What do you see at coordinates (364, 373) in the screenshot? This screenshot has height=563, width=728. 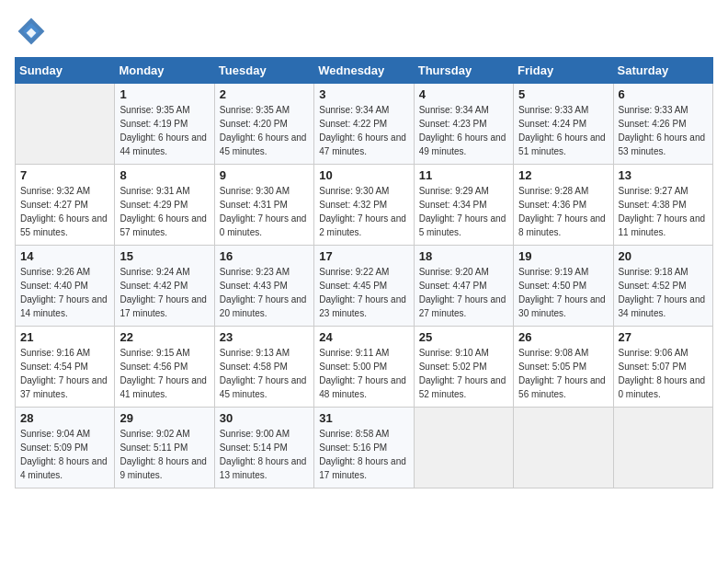 I see `day-info: Sunrise: 9:11 AMSunset: 5:00 PMDaylight:…` at bounding box center [364, 373].